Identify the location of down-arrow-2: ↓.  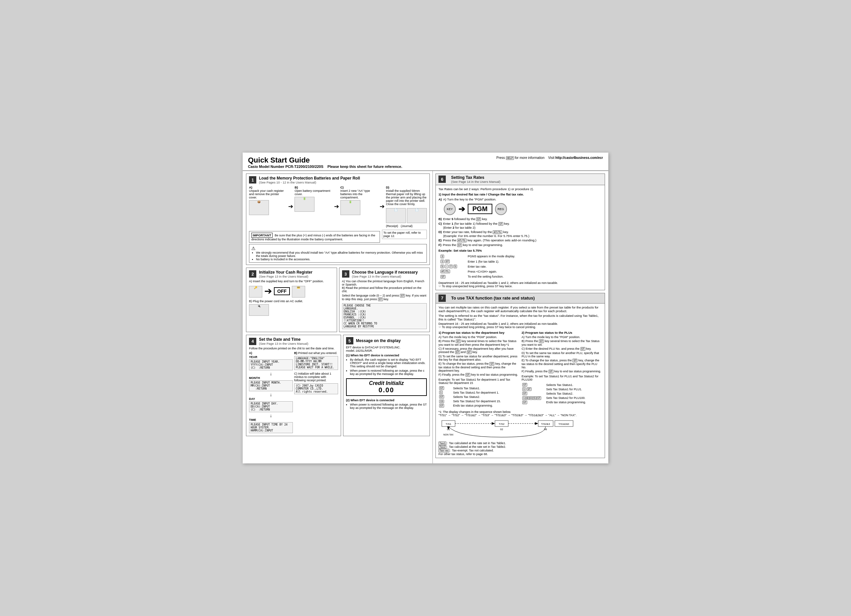
(271, 395).